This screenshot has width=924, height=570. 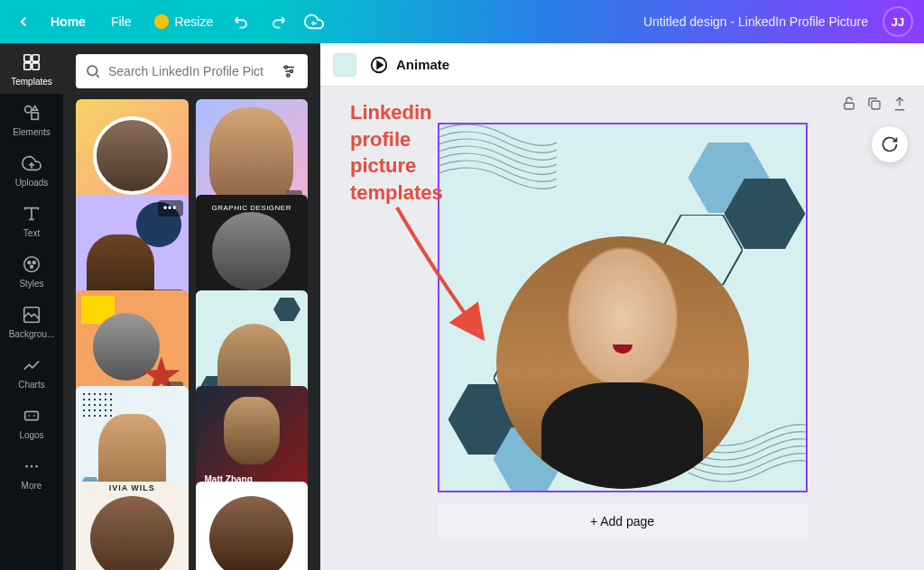 I want to click on top-menu-bar: Home File Resize Untitled design - Linke…, so click(x=462, y=22).